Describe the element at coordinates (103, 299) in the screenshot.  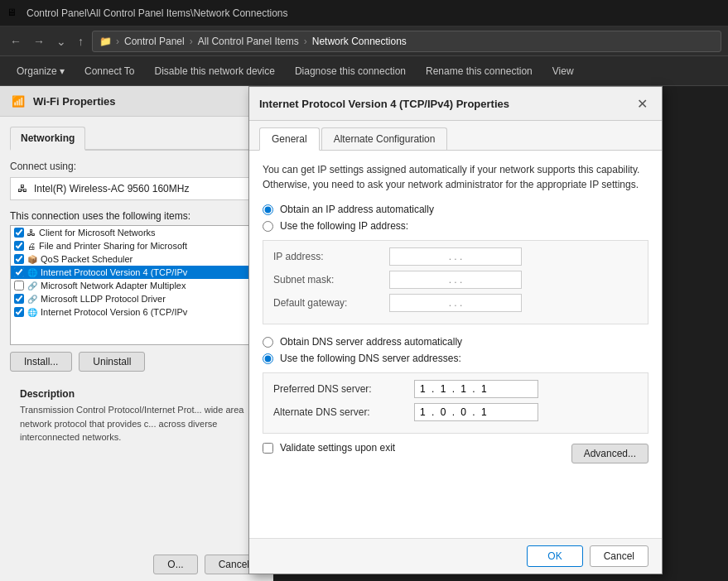
I see `item-label-5: Microsoft LLDP Protocol Driver` at that location.